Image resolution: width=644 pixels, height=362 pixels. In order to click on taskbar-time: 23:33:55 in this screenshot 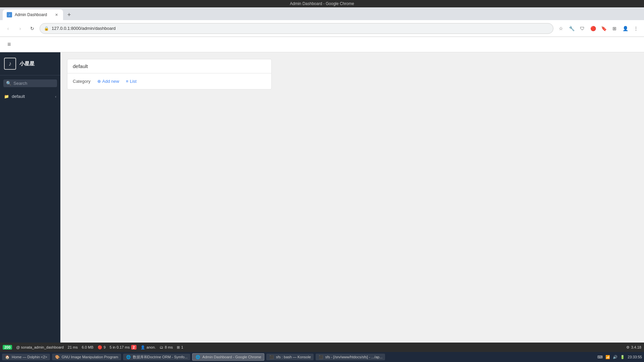, I will do `click(635, 357)`.